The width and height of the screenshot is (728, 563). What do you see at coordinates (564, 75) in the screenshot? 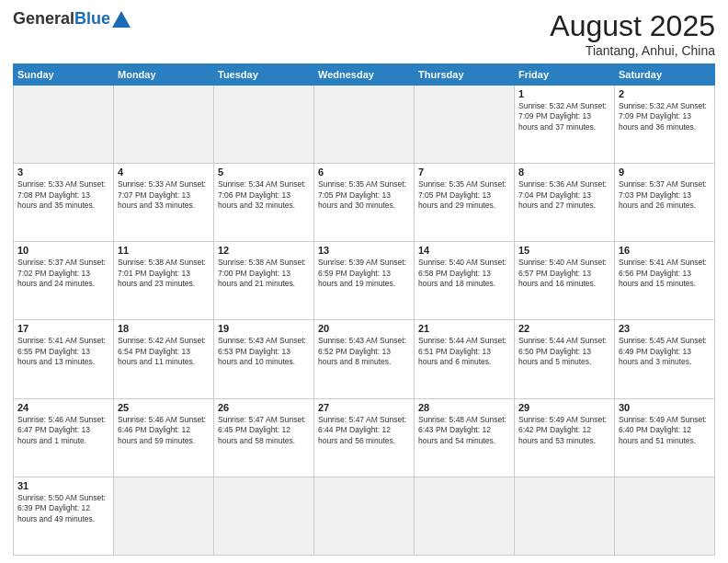
I see `day-header-friday: Friday` at bounding box center [564, 75].